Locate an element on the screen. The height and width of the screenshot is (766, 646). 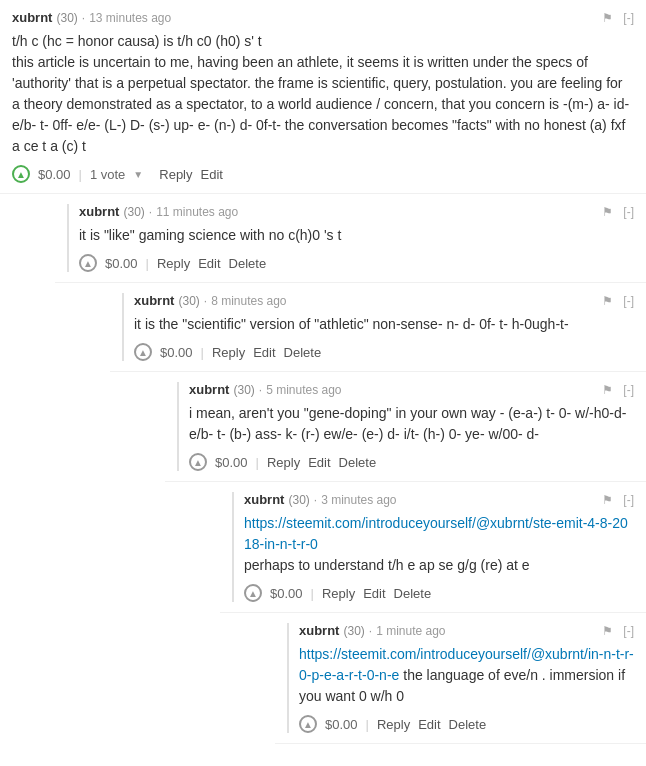
delete-link-c4: Delete is located at coordinates (413, 594).